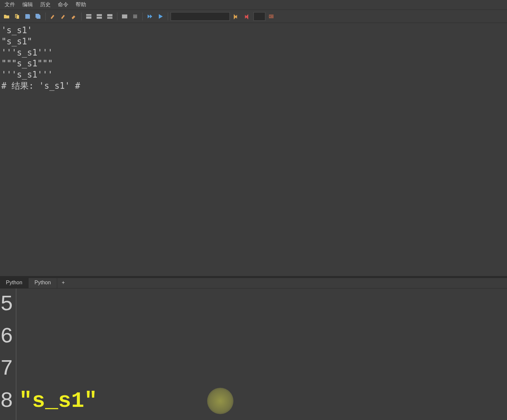 The image size is (507, 420). I want to click on tab-python-0: Python, so click(14, 283).